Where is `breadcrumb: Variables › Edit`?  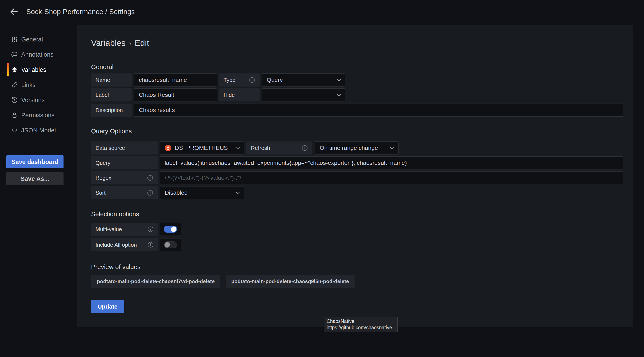
breadcrumb: Variables › Edit is located at coordinates (120, 43).